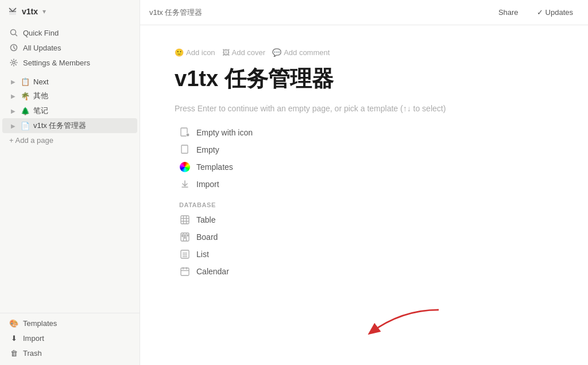  I want to click on board-label: Board, so click(207, 237).